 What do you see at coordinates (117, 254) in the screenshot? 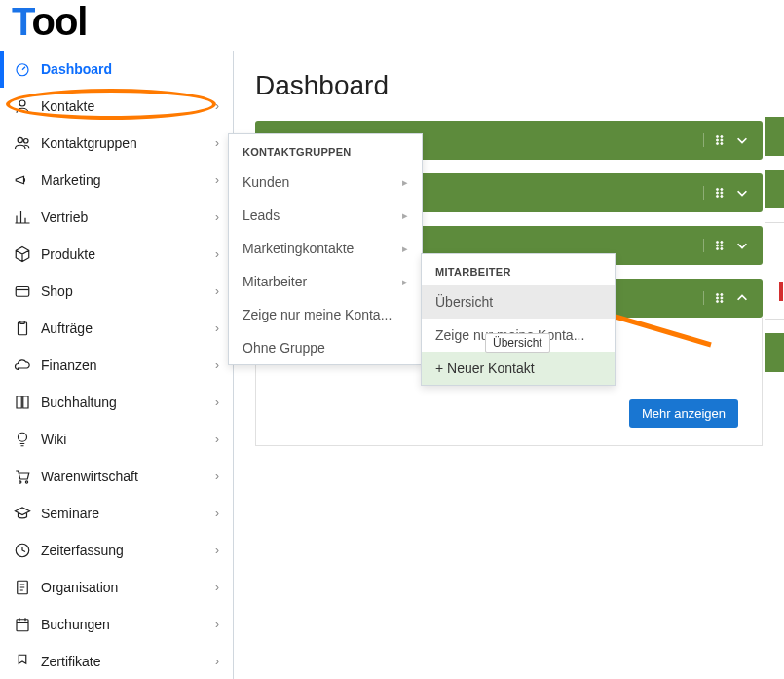
I see `sidebar-item-produkte: Produkte›` at bounding box center [117, 254].